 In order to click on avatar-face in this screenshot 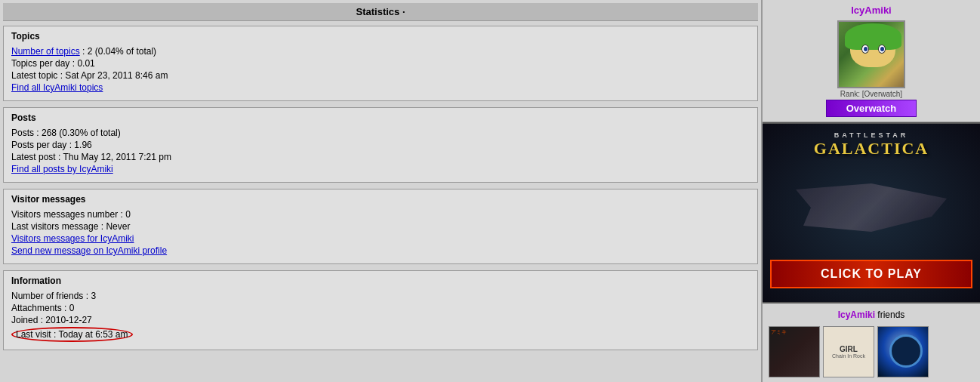, I will do `click(873, 53)`.